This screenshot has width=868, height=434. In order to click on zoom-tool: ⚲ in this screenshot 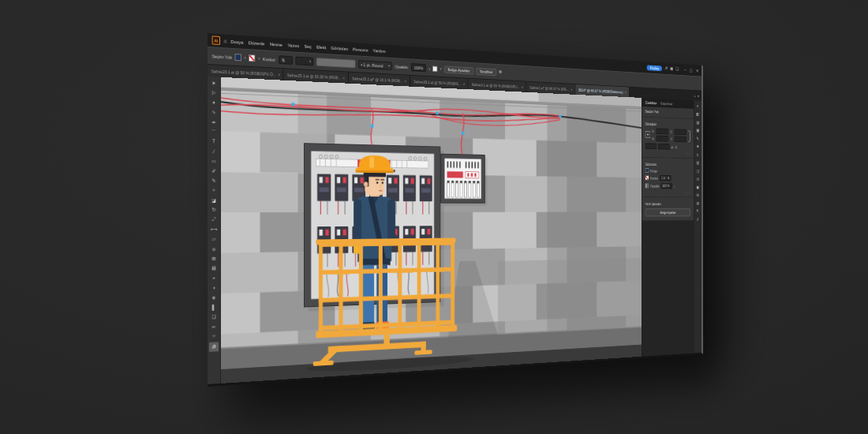, I will do `click(214, 347)`.